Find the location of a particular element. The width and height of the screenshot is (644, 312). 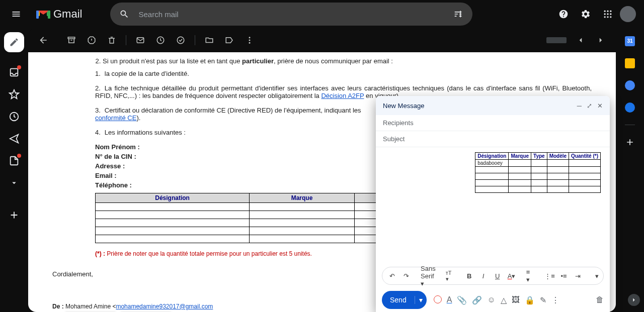

send-more-icon: ▾ is located at coordinates (421, 300).